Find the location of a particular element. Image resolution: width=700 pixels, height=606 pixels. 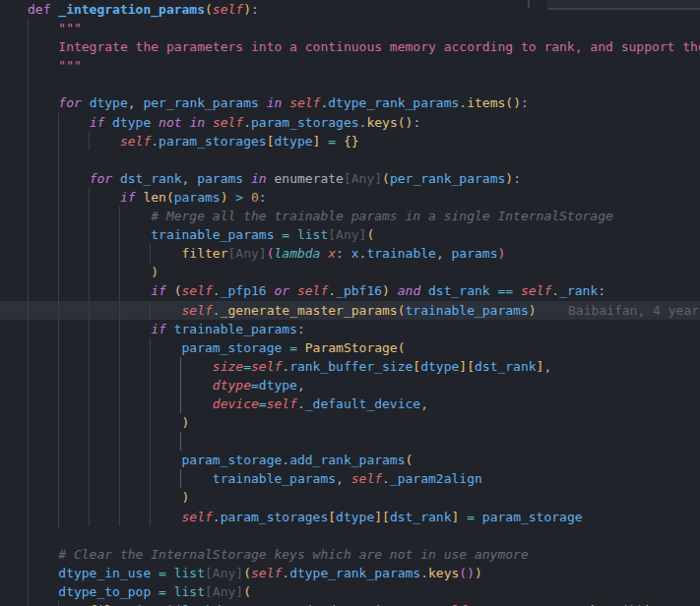

code-line: dtype_to_pop = list[Any]( is located at coordinates (350, 592).